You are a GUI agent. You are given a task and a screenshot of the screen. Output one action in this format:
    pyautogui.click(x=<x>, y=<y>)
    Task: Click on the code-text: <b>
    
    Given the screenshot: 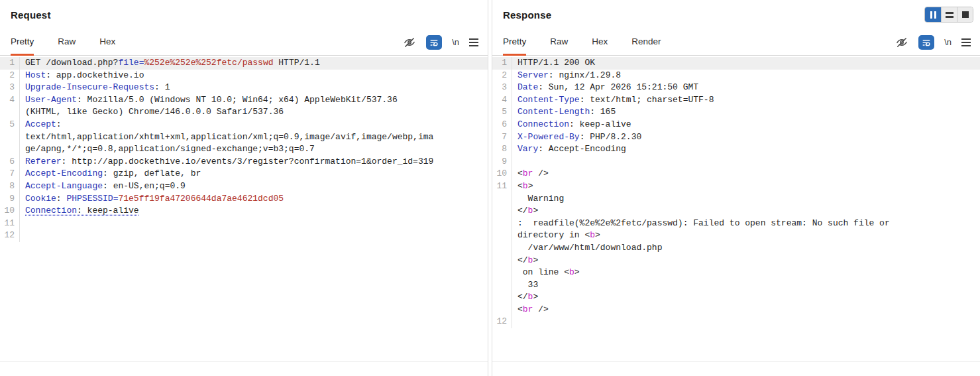 What is the action you would take?
    pyautogui.click(x=522, y=187)
    